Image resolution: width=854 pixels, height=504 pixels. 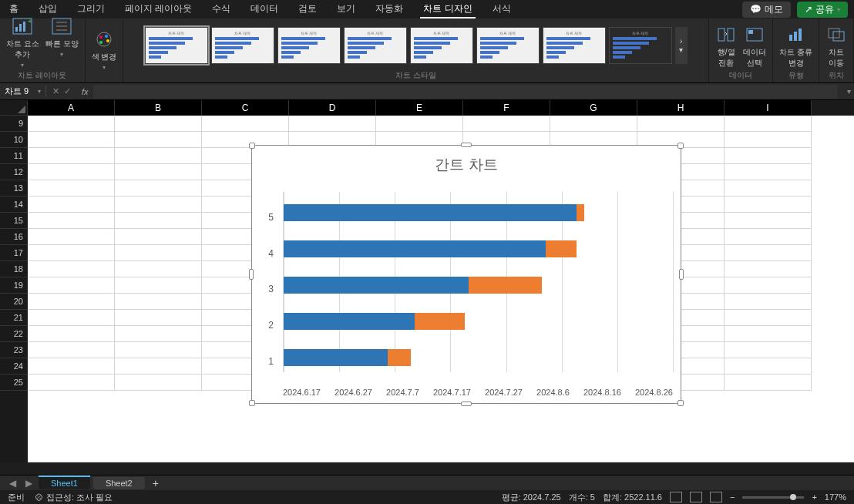 What do you see at coordinates (466, 92) in the screenshot?
I see `formula-input` at bounding box center [466, 92].